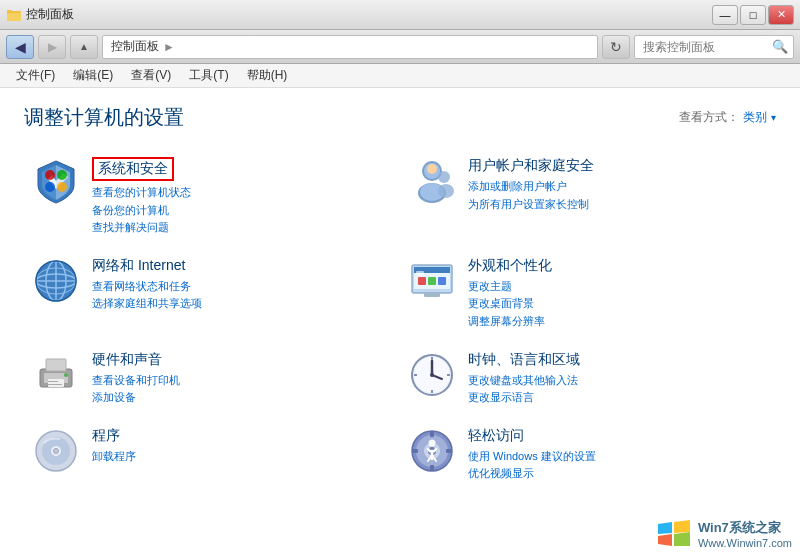  Describe the element at coordinates (618, 166) in the screenshot. I see `cp-title-user-accounts: 用户帐户和家庭安全` at that location.